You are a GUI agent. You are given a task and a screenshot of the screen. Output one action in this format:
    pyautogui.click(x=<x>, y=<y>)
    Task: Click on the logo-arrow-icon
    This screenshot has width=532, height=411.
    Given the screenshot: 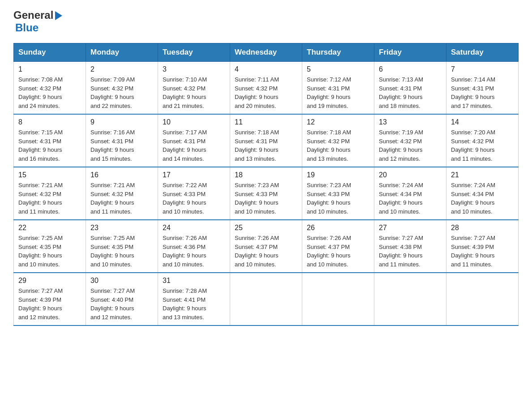 What is the action you would take?
    pyautogui.click(x=59, y=16)
    